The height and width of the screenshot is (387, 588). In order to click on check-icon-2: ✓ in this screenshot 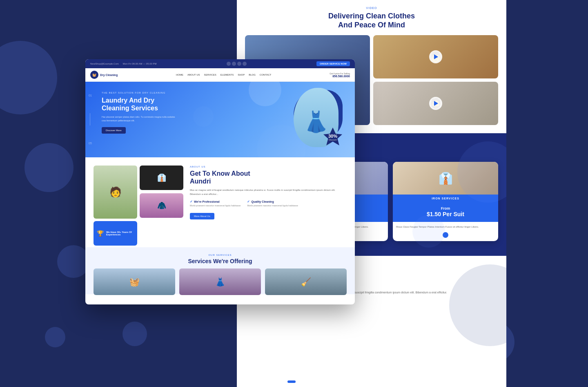, I will do `click(248, 202)`.